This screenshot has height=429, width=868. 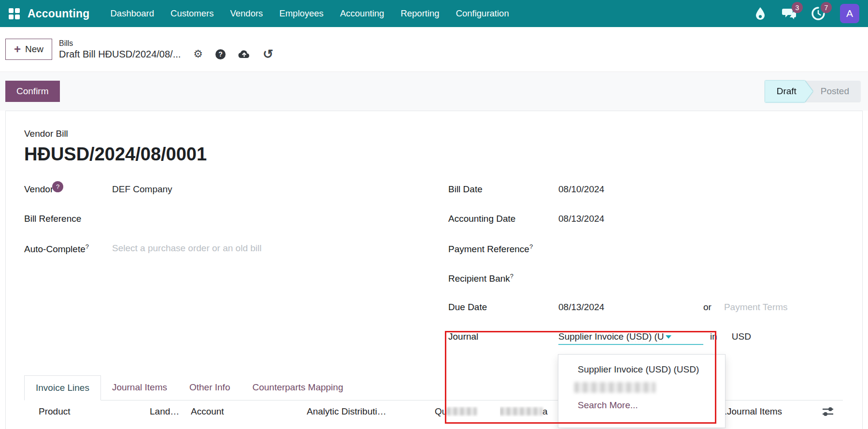 What do you see at coordinates (850, 14) in the screenshot?
I see `user-avatar: A` at bounding box center [850, 14].